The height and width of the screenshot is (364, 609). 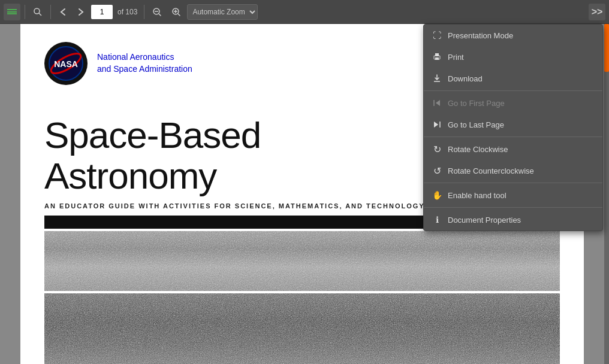 What do you see at coordinates (607, 48) in the screenshot?
I see `scrollbar-thumb` at bounding box center [607, 48].